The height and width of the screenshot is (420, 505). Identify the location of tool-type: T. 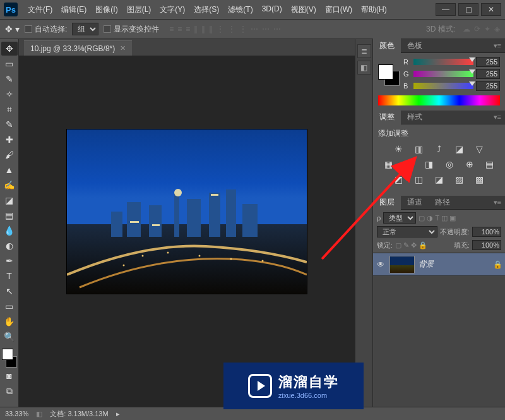
(9, 276).